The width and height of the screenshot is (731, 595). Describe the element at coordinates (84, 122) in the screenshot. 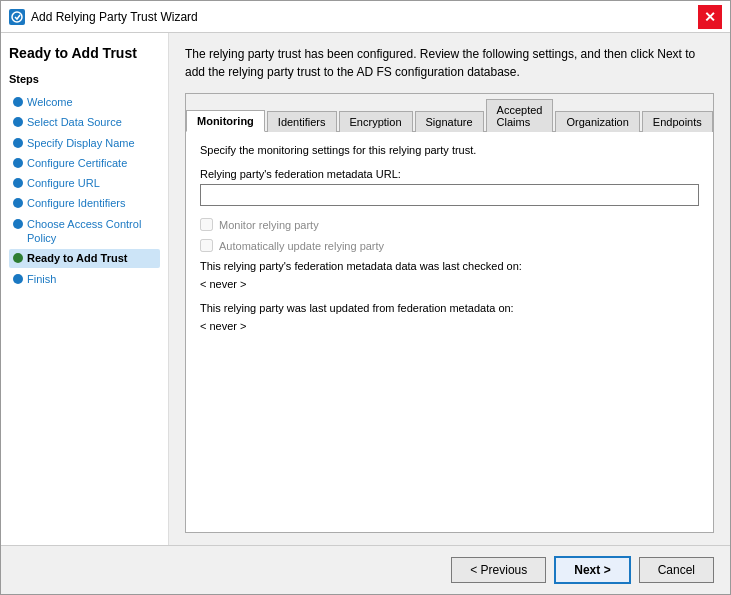

I see `sidebar-item-select-data-source: Select Data Source` at that location.